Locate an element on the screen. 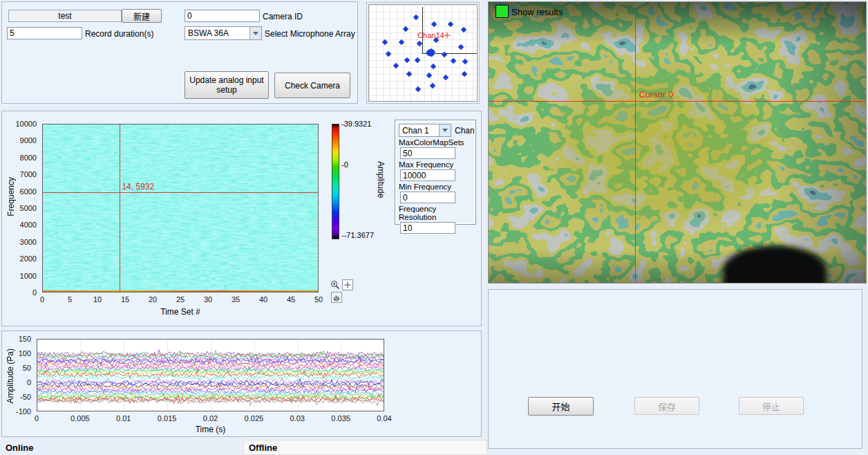  stop-button: 停止 is located at coordinates (771, 406).